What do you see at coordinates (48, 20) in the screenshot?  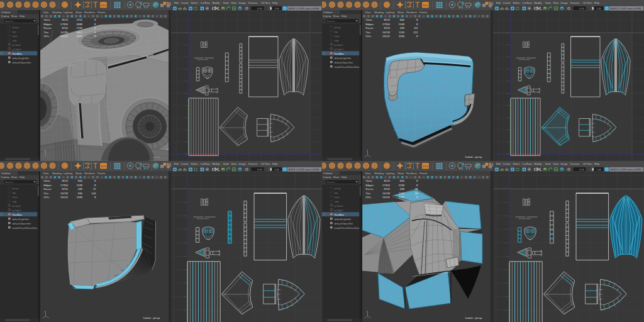 I see `svg-text: Verts:` at bounding box center [48, 20].